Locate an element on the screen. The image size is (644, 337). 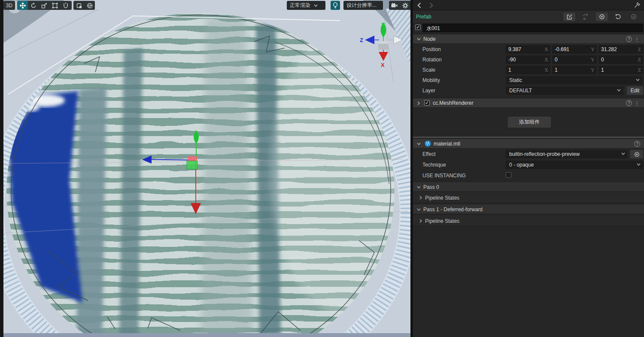
rotation-z-field: 0Z is located at coordinates (621, 60).